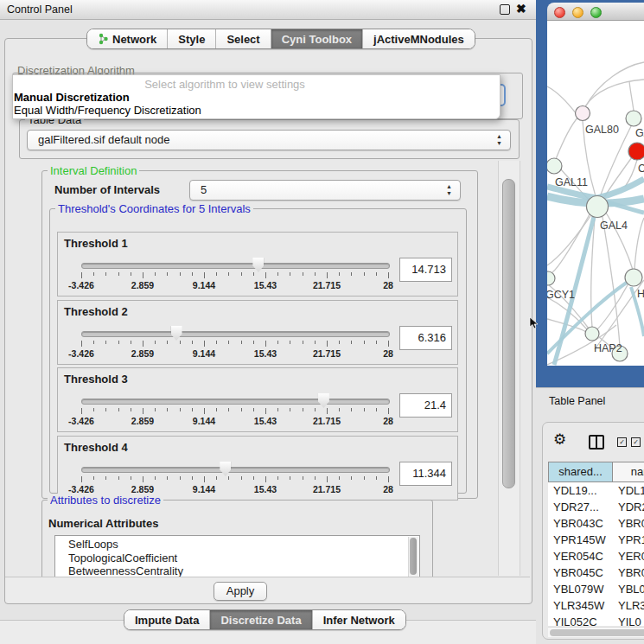  I want to click on table-row: YDL19...YDL1, so click(596, 491).